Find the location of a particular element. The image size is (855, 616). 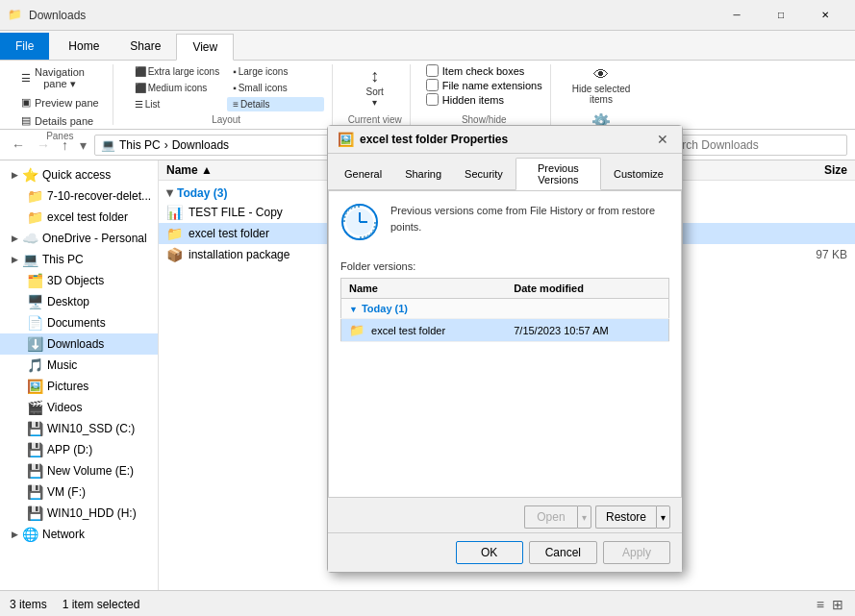

sidebar-item-win10-hdd: 💾 WIN10_HDD (H:) is located at coordinates (79, 513).